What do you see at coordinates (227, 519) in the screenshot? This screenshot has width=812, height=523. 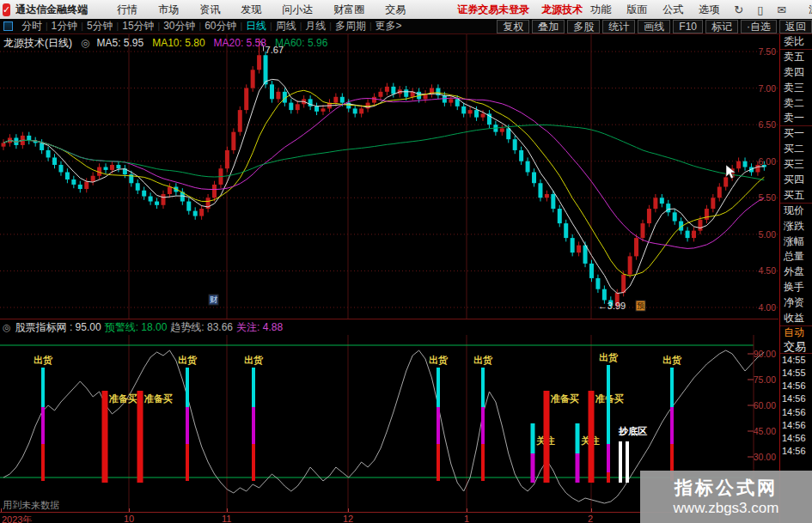 I see `x-axis-label: 11` at bounding box center [227, 519].